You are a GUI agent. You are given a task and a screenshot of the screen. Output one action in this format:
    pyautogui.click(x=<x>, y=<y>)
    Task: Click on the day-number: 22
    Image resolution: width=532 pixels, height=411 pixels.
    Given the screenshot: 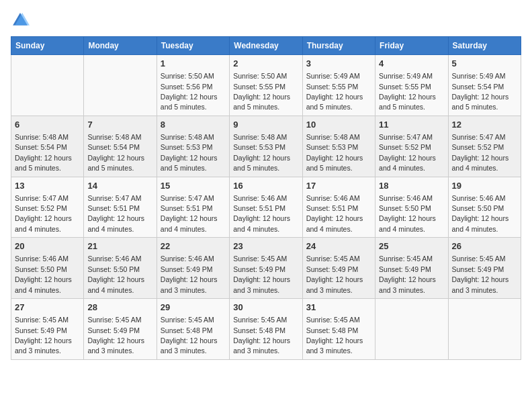 What is the action you would take?
    pyautogui.click(x=193, y=246)
    